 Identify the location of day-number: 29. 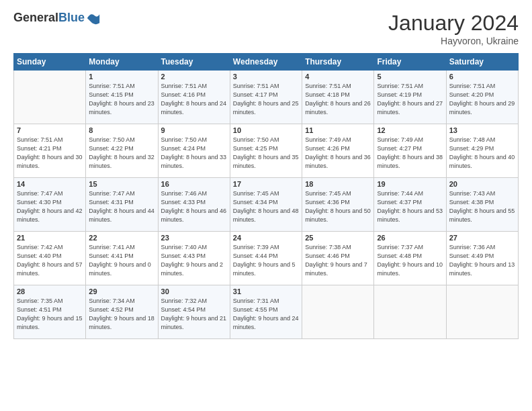
(122, 291).